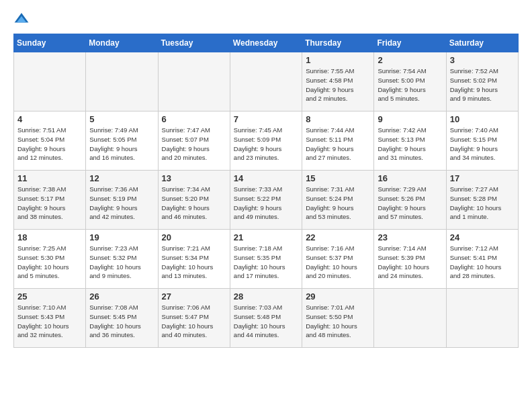  Describe the element at coordinates (338, 179) in the screenshot. I see `day-number: 15` at that location.